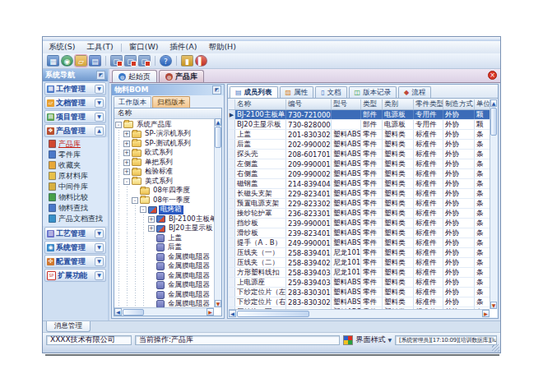  I want to click on tree-item-系统产品库: -系统产品库, so click(165, 125).